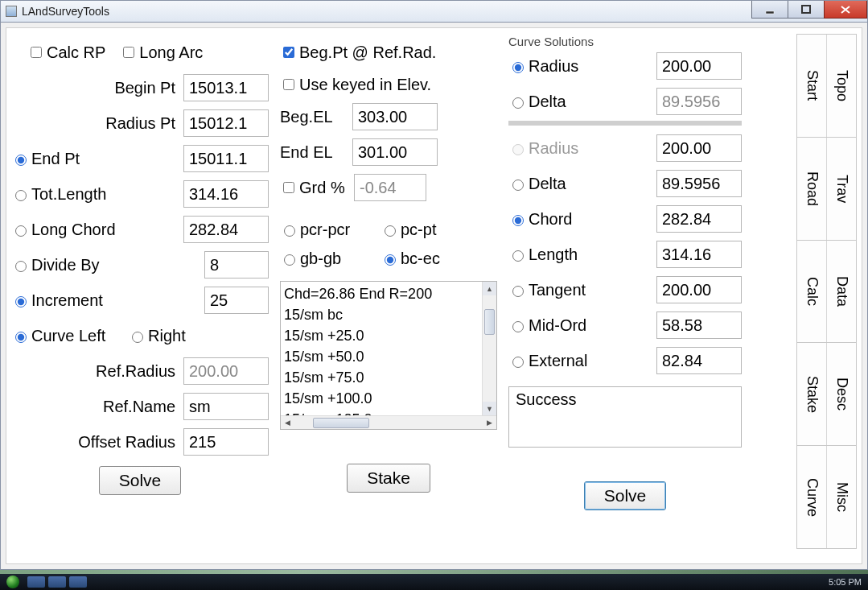  I want to click on long-chord-input, so click(226, 229).